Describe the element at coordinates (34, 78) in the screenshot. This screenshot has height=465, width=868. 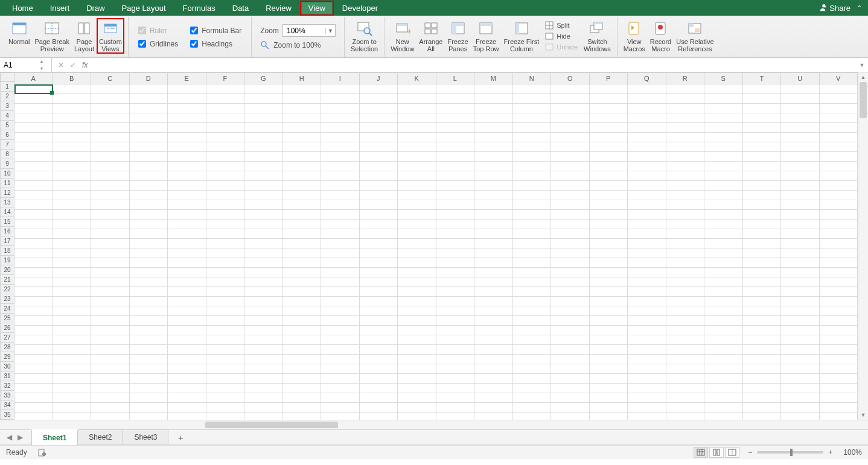
I see `column-header: A` at that location.